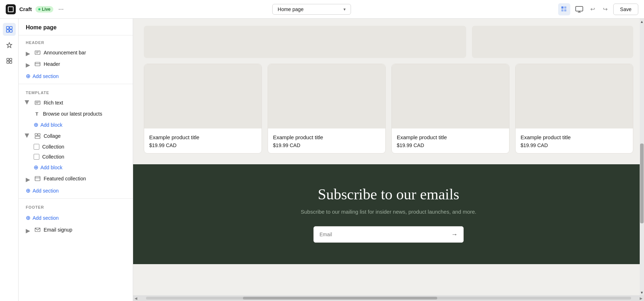 The image size is (644, 301). I want to click on sidebar-sub-browse: T Browse our latest products, so click(76, 114).